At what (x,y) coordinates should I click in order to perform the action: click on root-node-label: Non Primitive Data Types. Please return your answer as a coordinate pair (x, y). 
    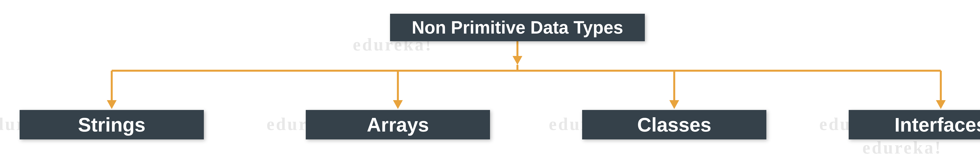
    Looking at the image, I should click on (517, 27).